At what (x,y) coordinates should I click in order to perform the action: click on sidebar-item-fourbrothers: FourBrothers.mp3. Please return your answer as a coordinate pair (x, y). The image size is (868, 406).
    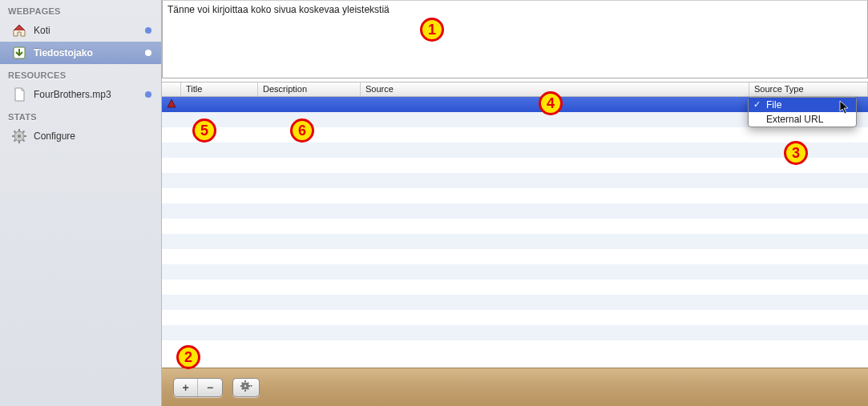
    Looking at the image, I should click on (80, 94).